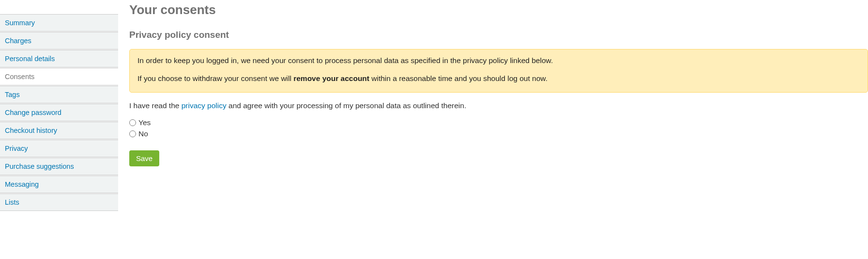  I want to click on sidebar-item-label: Privacy, so click(16, 148).